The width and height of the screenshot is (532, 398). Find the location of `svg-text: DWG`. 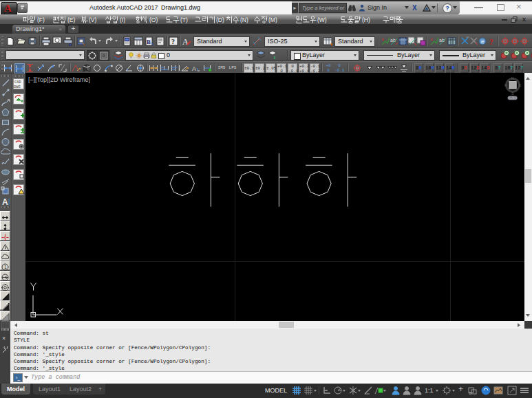

svg-text: DWG is located at coordinates (17, 87).